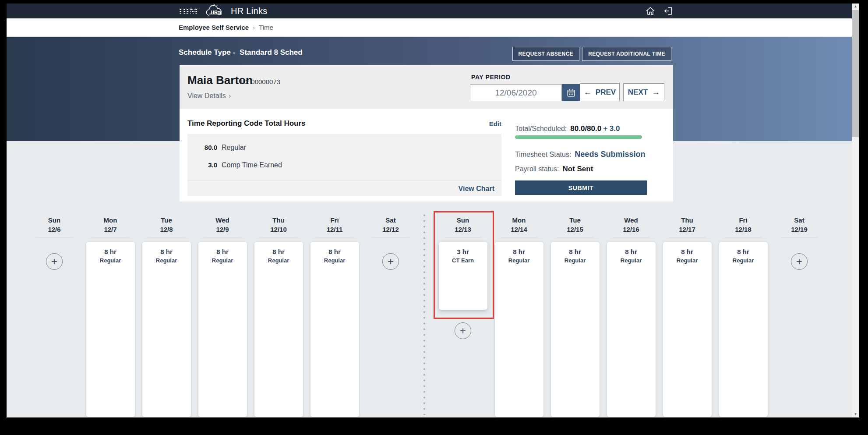 The image size is (868, 435). I want to click on dotted-week-separator, so click(424, 314).